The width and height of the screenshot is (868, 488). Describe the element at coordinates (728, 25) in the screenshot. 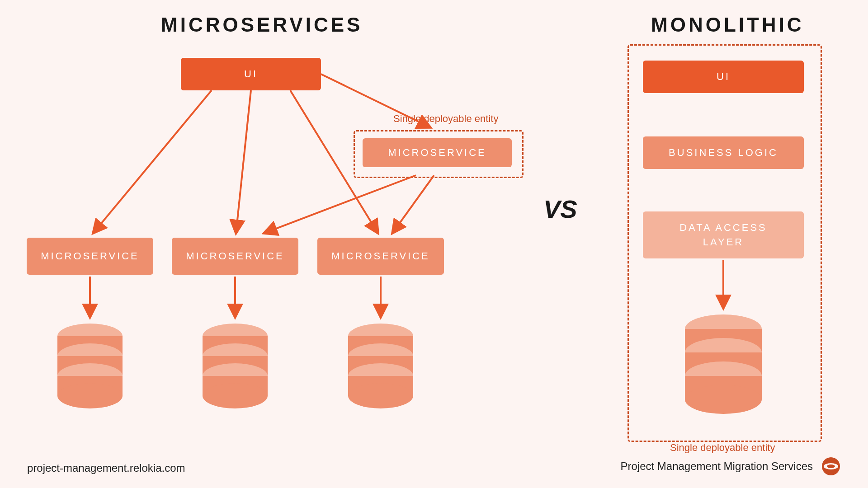

I see `title-monolithic: MONOLITHIC` at that location.